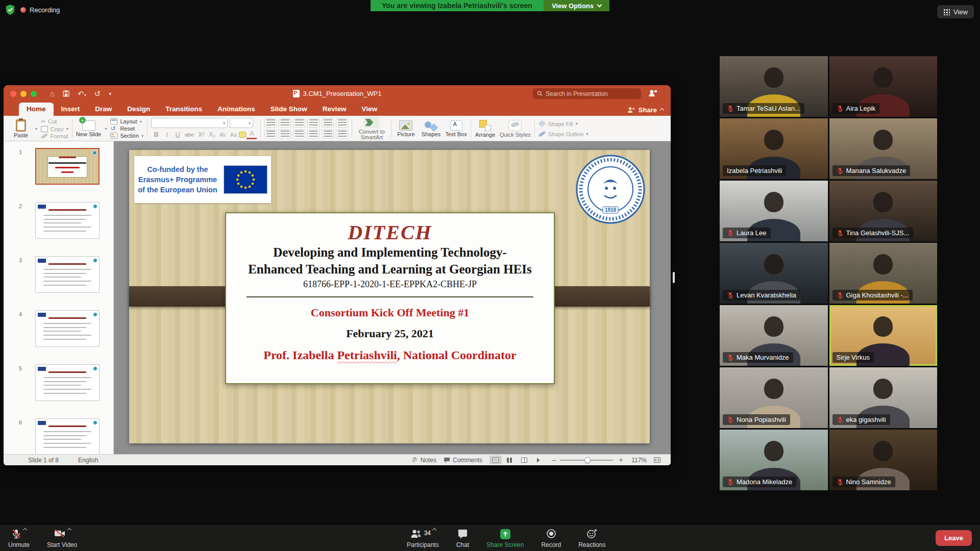 This screenshot has height=551, width=980. What do you see at coordinates (390, 285) in the screenshot?
I see `project-code: 618766-EPP-1-2020-1-EE-EPPKA2-CBHE-JP` at bounding box center [390, 285].